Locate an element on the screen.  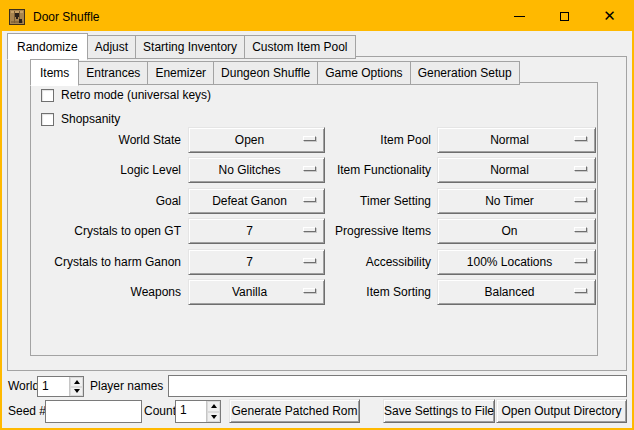
item-sorting-value: Balanced is located at coordinates (516, 292).